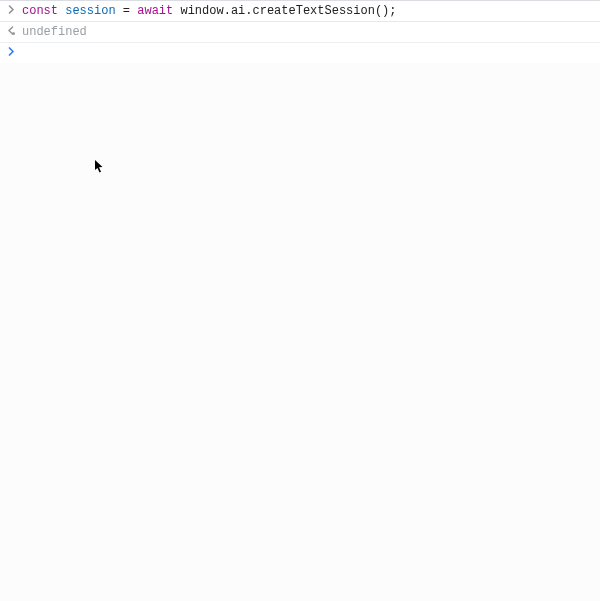 This screenshot has height=601, width=600. What do you see at coordinates (11, 51) in the screenshot?
I see `prompt-chevron-icon` at bounding box center [11, 51].